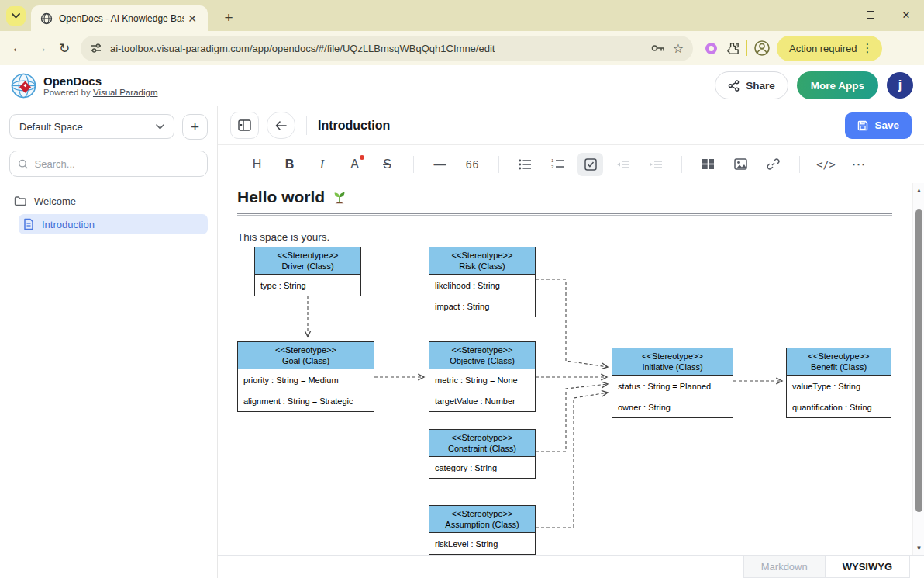 The height and width of the screenshot is (578, 924). Describe the element at coordinates (41, 48) in the screenshot. I see `forward-button: →` at that location.